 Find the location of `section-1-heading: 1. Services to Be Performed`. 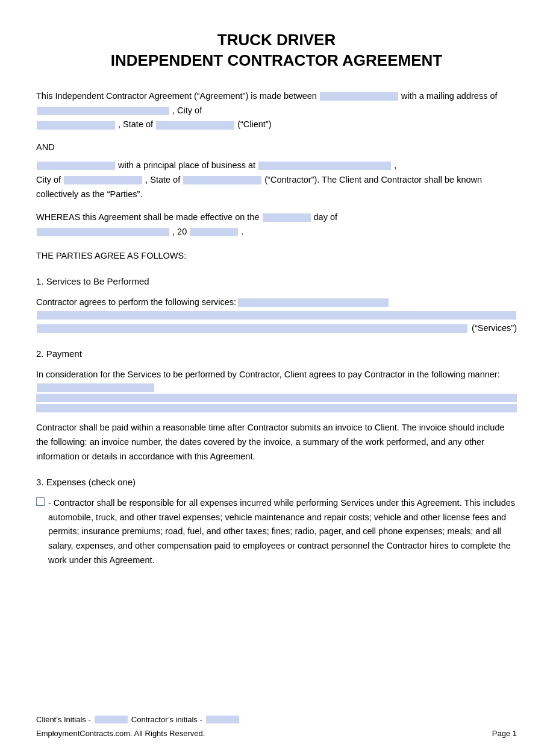

section-1-heading: 1. Services to Be Performed is located at coordinates (276, 282).